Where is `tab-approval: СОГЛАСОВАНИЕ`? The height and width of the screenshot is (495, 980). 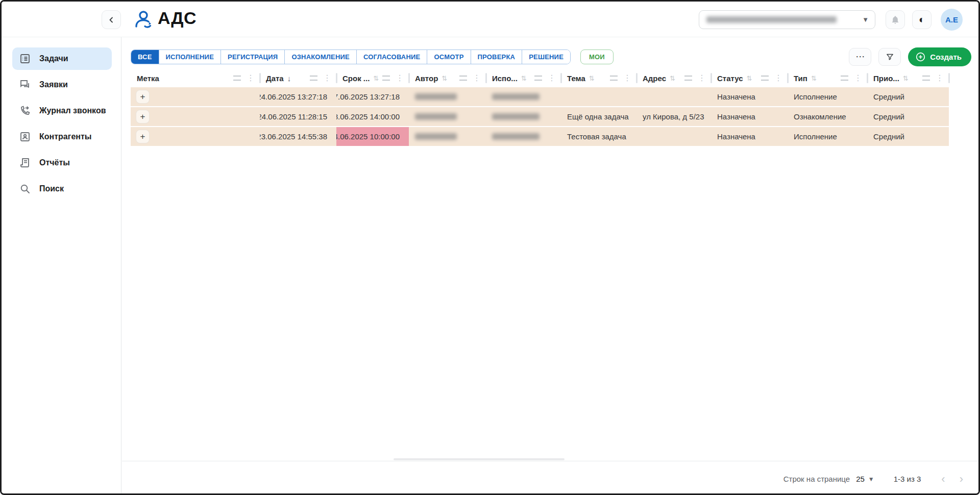 tab-approval: СОГЛАСОВАНИЕ is located at coordinates (392, 57).